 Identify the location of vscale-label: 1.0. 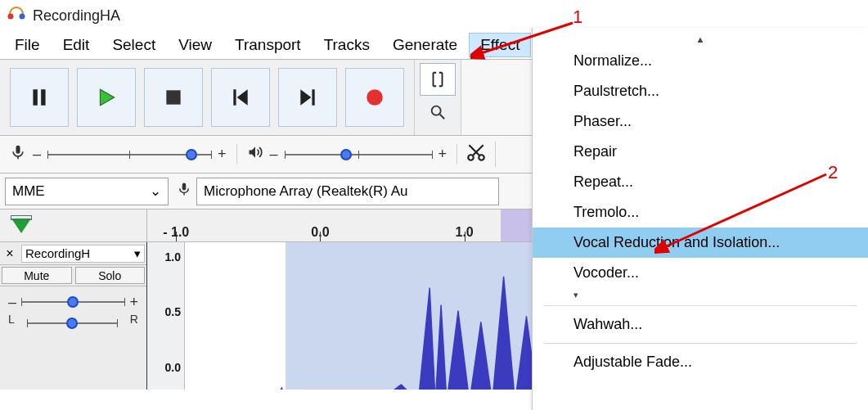
(173, 257).